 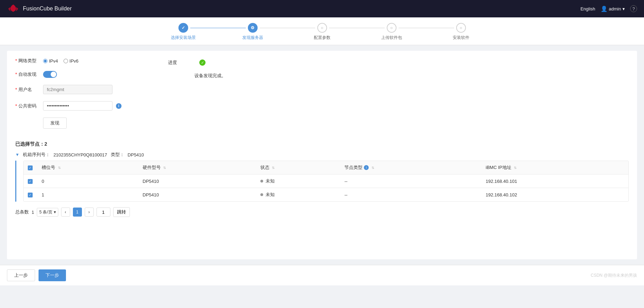 What do you see at coordinates (88, 168) in the screenshot?
I see `th-slot: 槽位号 ⇅` at bounding box center [88, 168].